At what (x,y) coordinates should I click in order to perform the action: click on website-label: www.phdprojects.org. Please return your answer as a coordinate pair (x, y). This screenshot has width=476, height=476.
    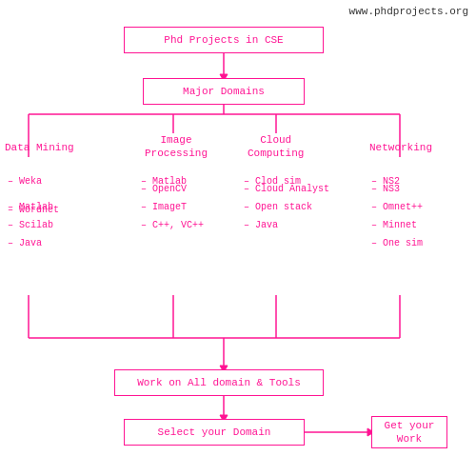
    Looking at the image, I should click on (409, 11).